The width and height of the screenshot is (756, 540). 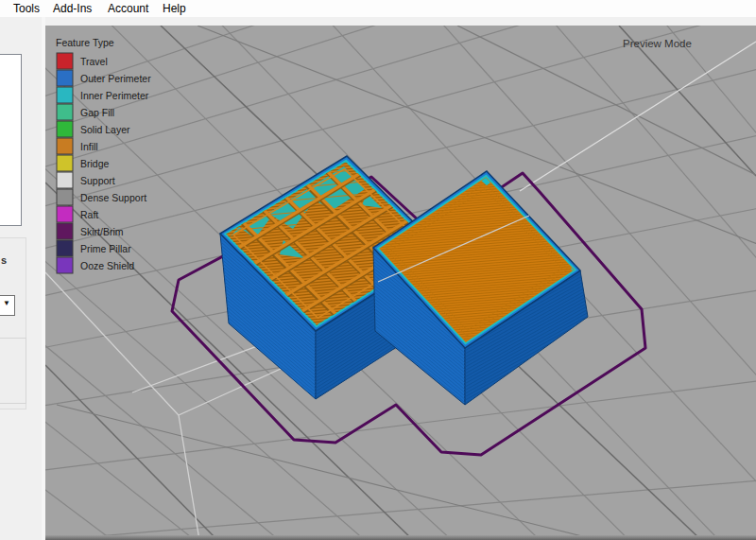 What do you see at coordinates (94, 164) in the screenshot?
I see `svg-text: Bridge` at bounding box center [94, 164].